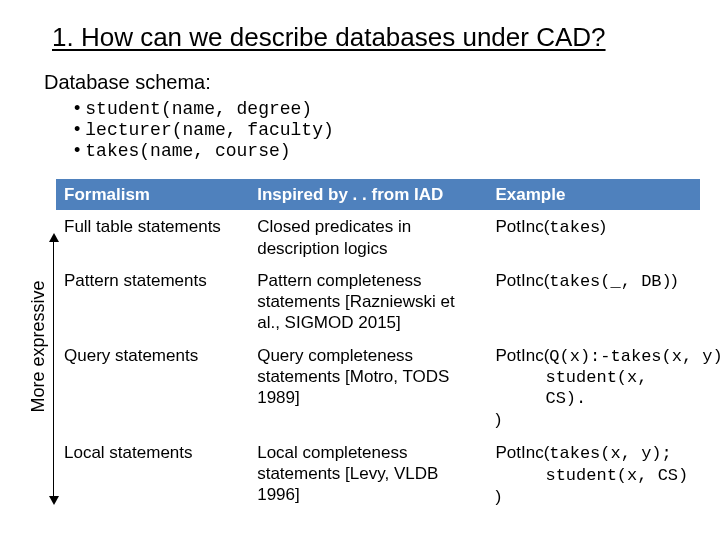 The width and height of the screenshot is (720, 540). Describe the element at coordinates (387, 130) in the screenshot. I see `schema-list: student(name, degree) lecturer(name, fac…` at that location.